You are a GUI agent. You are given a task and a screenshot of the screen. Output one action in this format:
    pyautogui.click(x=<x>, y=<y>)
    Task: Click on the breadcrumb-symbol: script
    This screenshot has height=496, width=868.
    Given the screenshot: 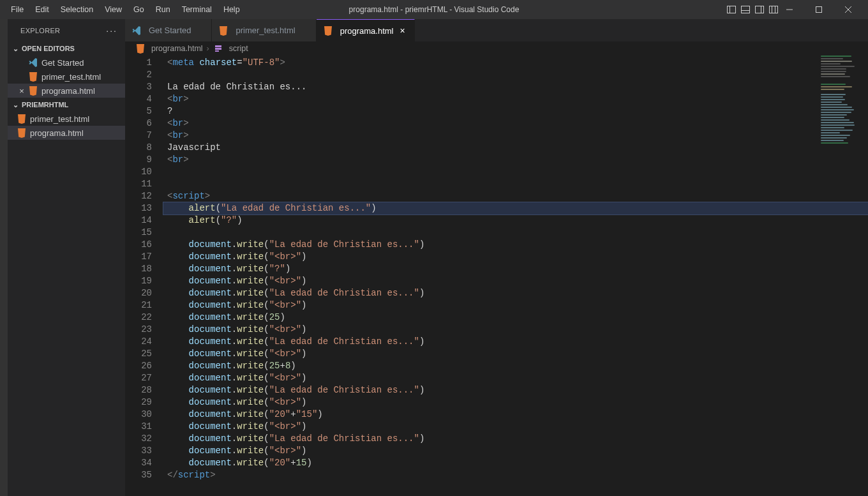 What is the action you would take?
    pyautogui.click(x=231, y=49)
    